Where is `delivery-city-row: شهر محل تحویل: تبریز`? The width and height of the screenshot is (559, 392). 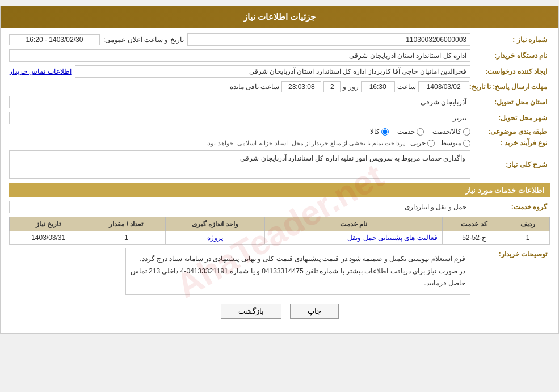 delivery-city-row: شهر محل تحویل: تبریز is located at coordinates (279, 118).